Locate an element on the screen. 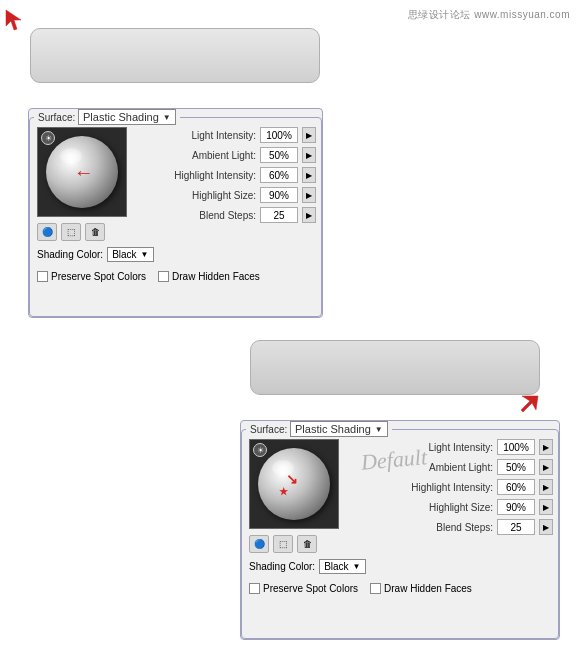 This screenshot has height=660, width=580. panel2-row-highlight-intensity: Highlight Intensity: 60% ▶ is located at coordinates (450, 487).